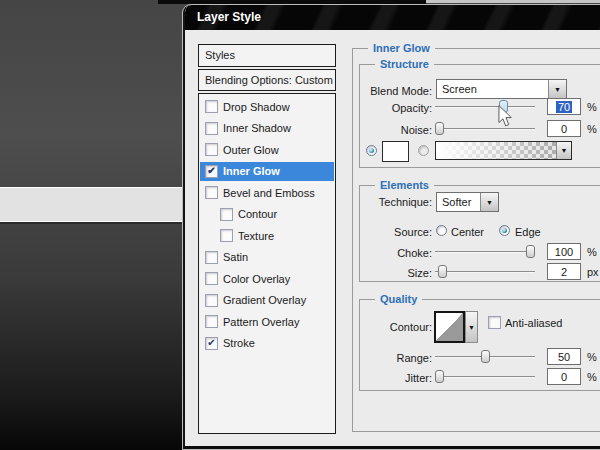 The image size is (600, 450). What do you see at coordinates (592, 377) in the screenshot?
I see `jitter-unit: %` at bounding box center [592, 377].